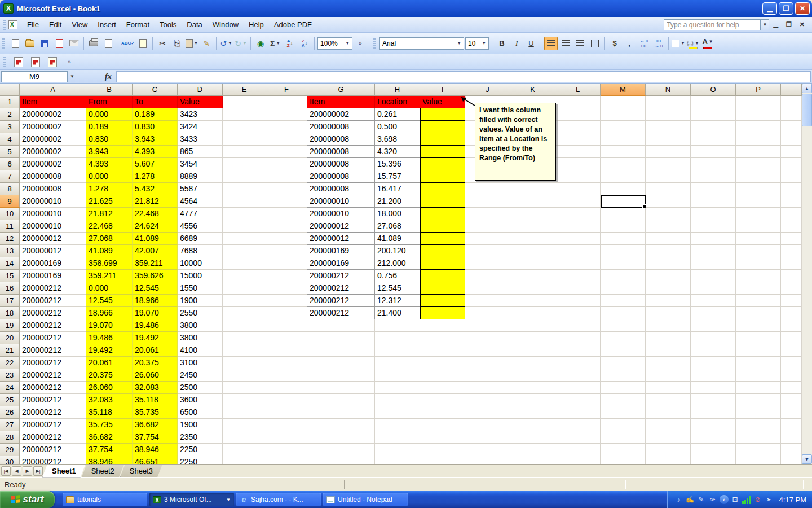  I want to click on cell-A26: 200000212, so click(53, 413).